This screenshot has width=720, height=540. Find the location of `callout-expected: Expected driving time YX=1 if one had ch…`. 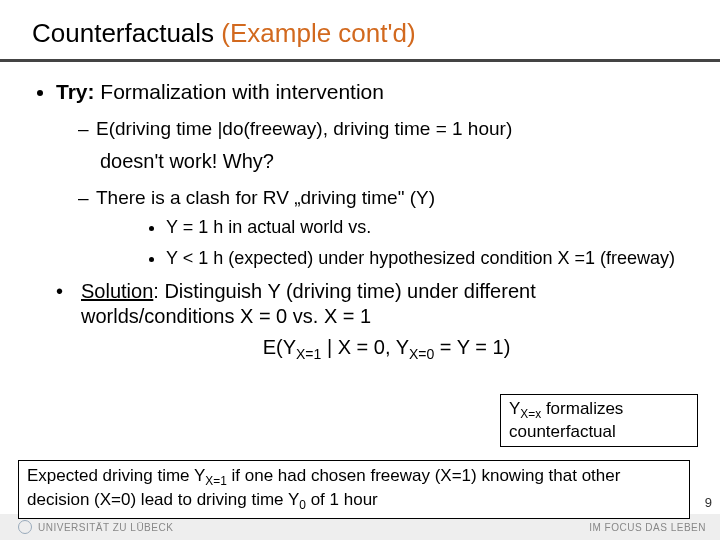

callout-expected: Expected driving time YX=1 if one had ch… is located at coordinates (354, 490).